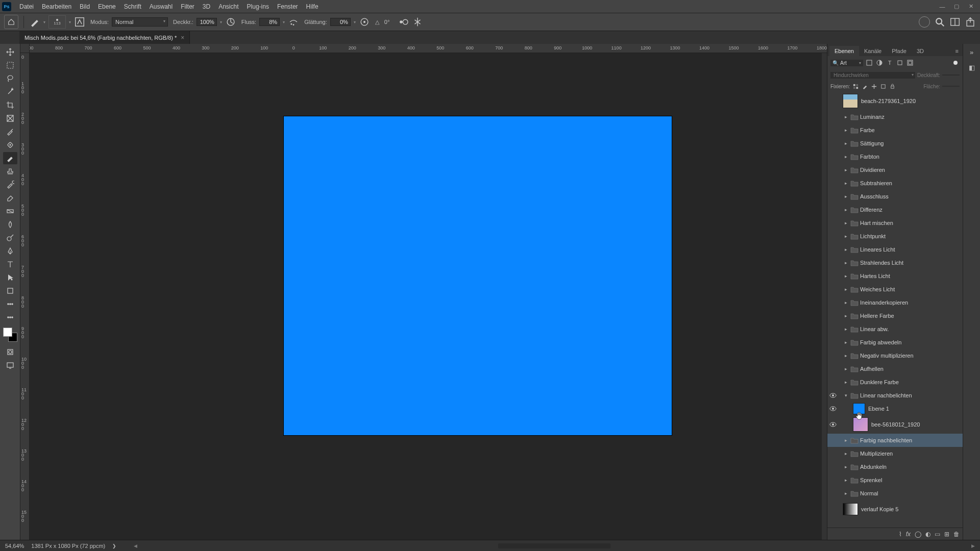  Describe the element at coordinates (10, 238) in the screenshot. I see `dodge-tool` at that location.